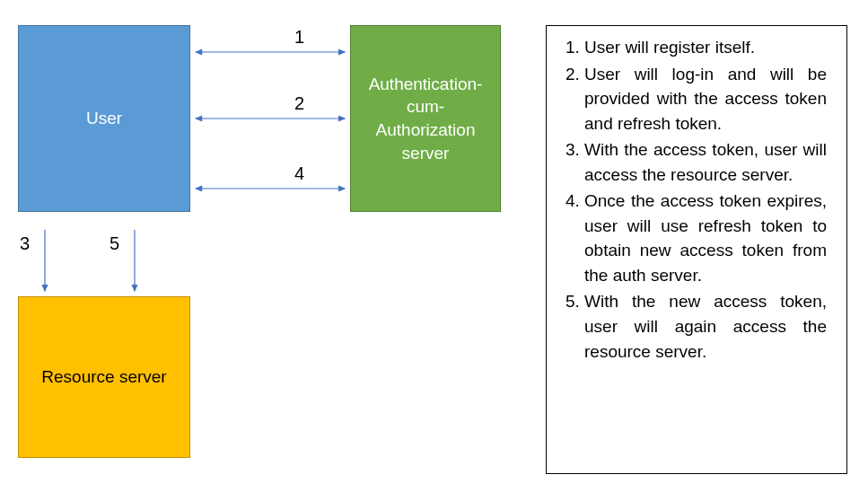  What do you see at coordinates (706, 99) in the screenshot?
I see `step-2: User will log-in and will be provided wi…` at bounding box center [706, 99].